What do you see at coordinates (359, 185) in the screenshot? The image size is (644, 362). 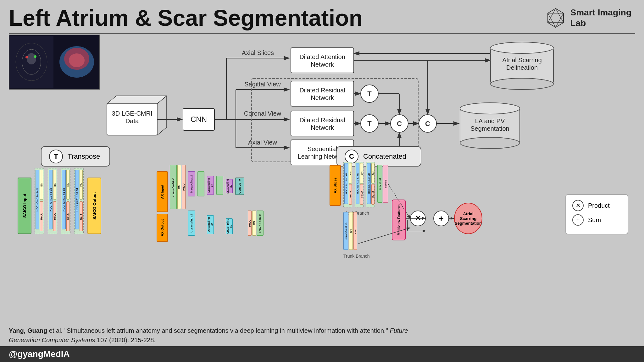 I see `hdc-mask-d2-group: HDC-k3-n12-s1·d2 BN ReLU` at bounding box center [359, 185].